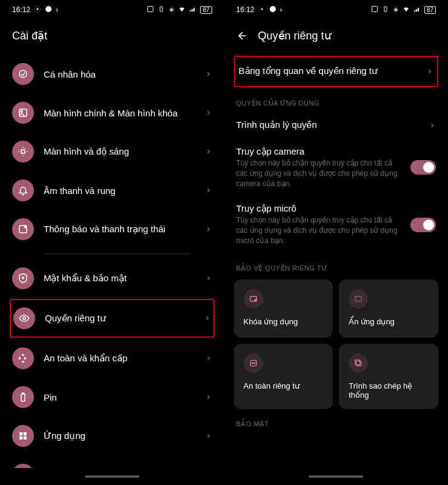 The width and height of the screenshot is (448, 485). Describe the element at coordinates (336, 224) in the screenshot. I see `row-micro-access: Truy cập micrô Tùy chọn này bỏ chặn quyề…` at that location.